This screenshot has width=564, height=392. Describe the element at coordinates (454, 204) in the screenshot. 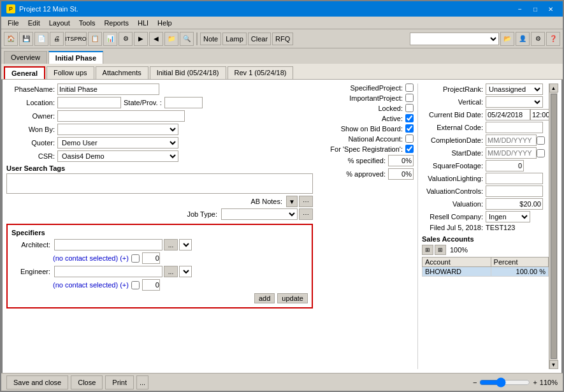

I see `valuation-label: Valuation:` at that location.